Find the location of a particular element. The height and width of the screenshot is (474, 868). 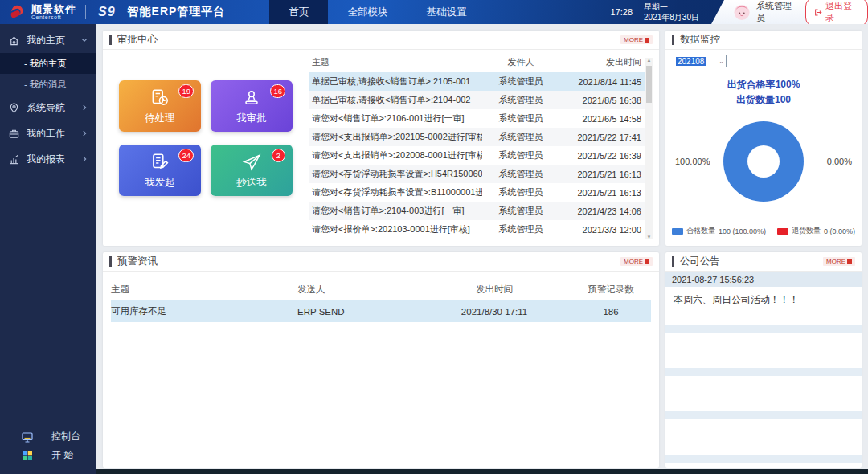

table-row: 单据已审核,请接收<销售订单>:2105-001系统管理员2021/8/14 1… is located at coordinates (477, 82).